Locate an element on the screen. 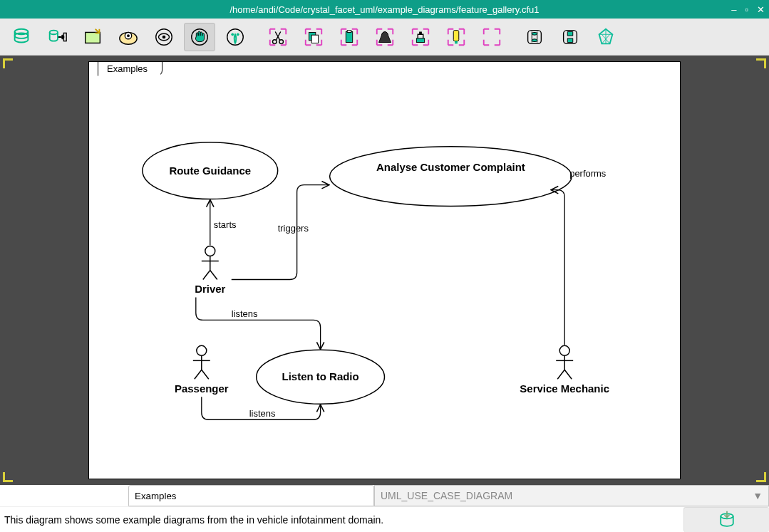 The width and height of the screenshot is (769, 532). folder-search-icon is located at coordinates (128, 37).